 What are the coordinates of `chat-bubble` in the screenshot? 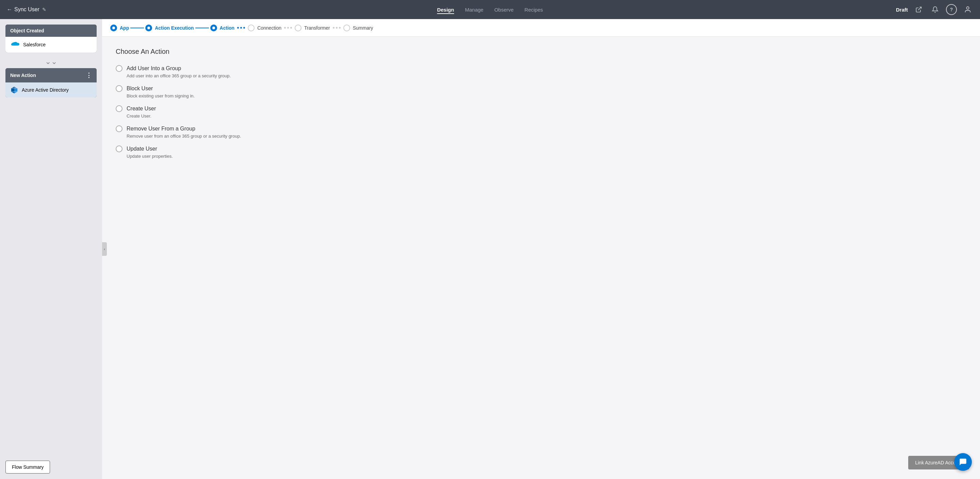 It's located at (963, 462).